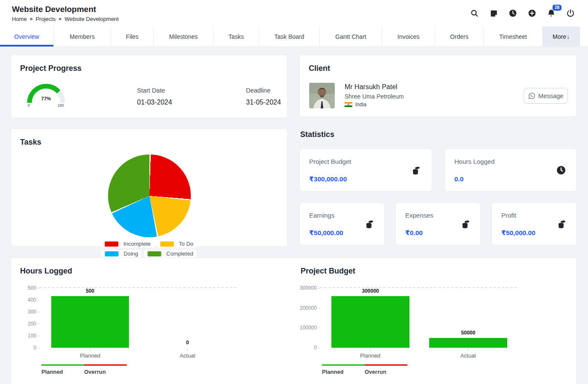 Image resolution: width=588 pixels, height=384 pixels. What do you see at coordinates (351, 37) in the screenshot?
I see `tab-gantt-chart: Gantt Chart` at bounding box center [351, 37].